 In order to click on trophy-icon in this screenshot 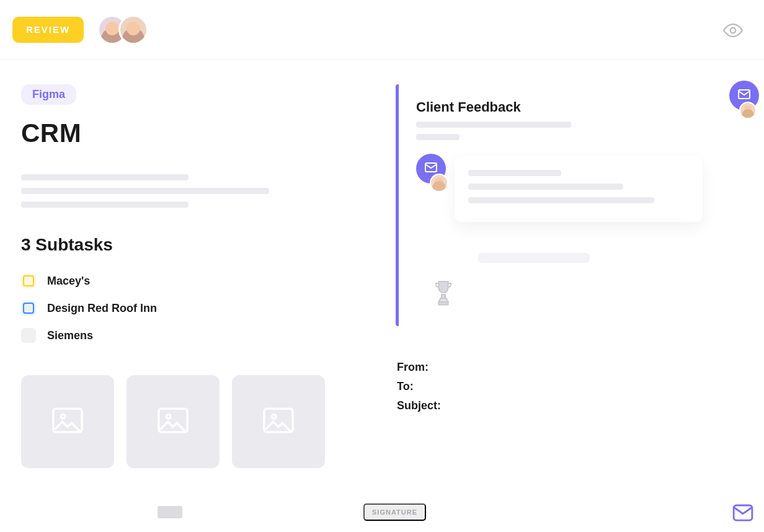, I will do `click(443, 293)`.